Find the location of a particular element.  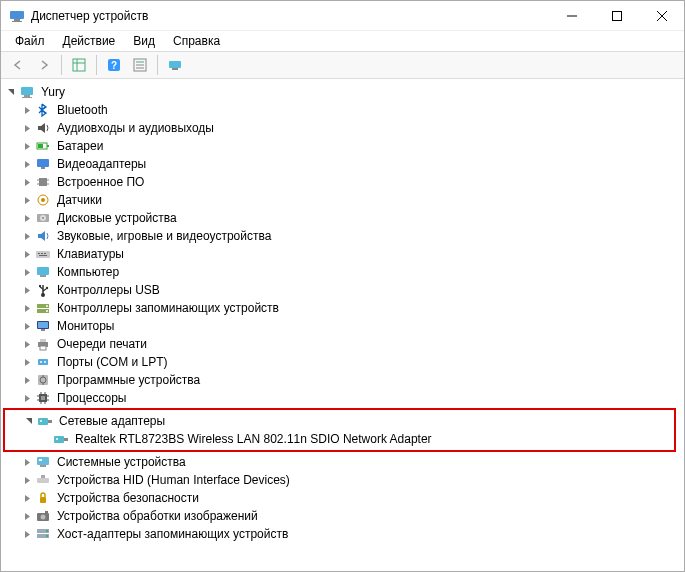

tree-category-label: Видеоадаптеры is located at coordinates (102, 164).